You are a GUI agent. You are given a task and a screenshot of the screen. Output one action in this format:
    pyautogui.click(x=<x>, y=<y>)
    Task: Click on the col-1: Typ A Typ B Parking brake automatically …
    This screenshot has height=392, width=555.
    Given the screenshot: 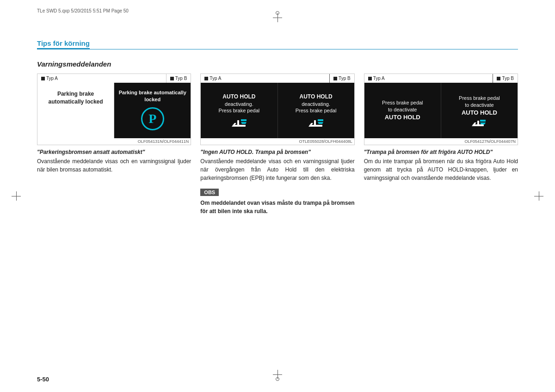 What is the action you would take?
    pyautogui.click(x=114, y=125)
    